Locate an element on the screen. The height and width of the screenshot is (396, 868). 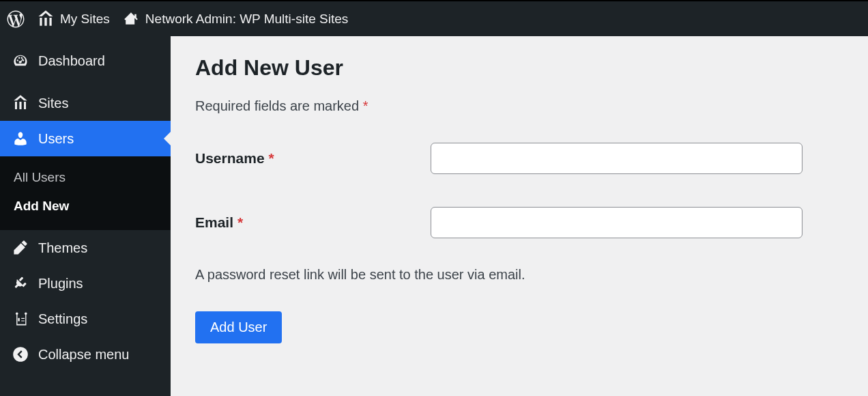
password-reset-note: A password reset link will be sent to th… is located at coordinates (519, 274).